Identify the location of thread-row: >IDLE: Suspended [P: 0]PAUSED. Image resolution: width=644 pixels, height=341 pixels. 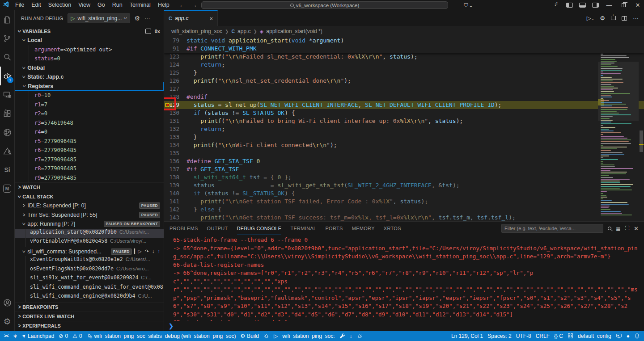
(89, 206).